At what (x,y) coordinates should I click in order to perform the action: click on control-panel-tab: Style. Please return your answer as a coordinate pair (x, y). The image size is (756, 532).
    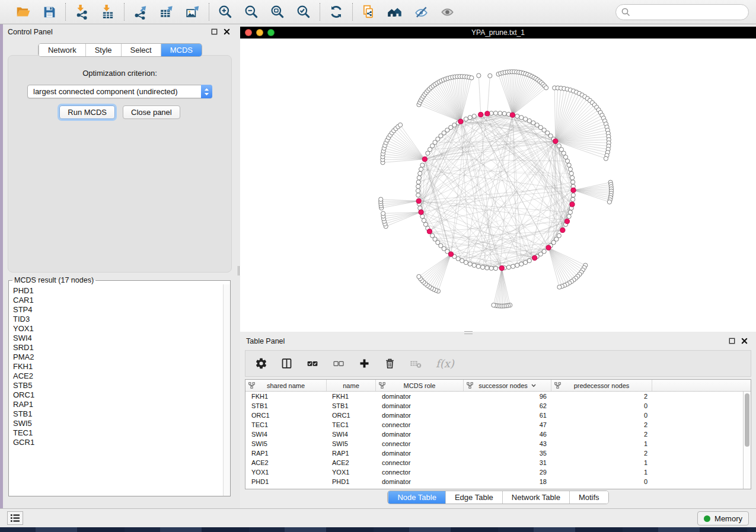
    Looking at the image, I should click on (103, 50).